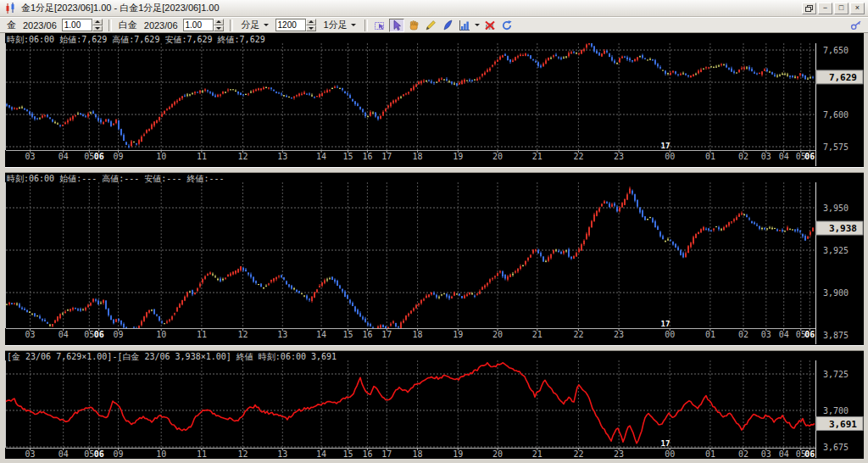 Image resolution: width=868 pixels, height=463 pixels. Describe the element at coordinates (397, 25) in the screenshot. I see `cursor-icon` at that location.